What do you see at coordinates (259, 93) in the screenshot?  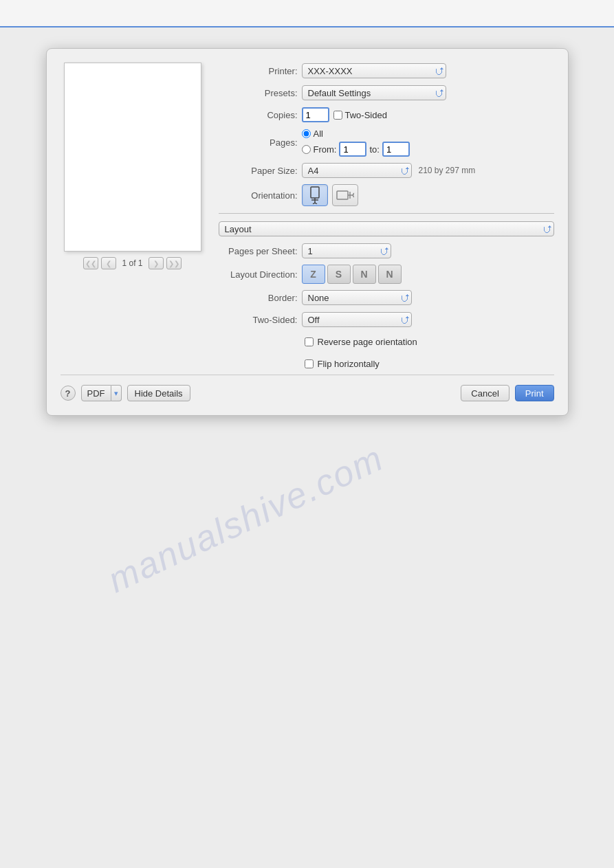 I see `presets-label: Presets:` at bounding box center [259, 93].